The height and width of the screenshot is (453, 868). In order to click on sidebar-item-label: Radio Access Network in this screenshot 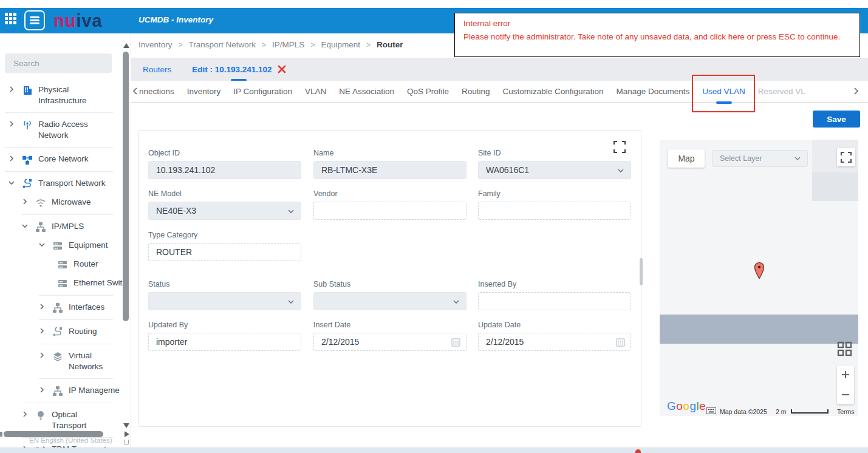, I will do `click(72, 130)`.